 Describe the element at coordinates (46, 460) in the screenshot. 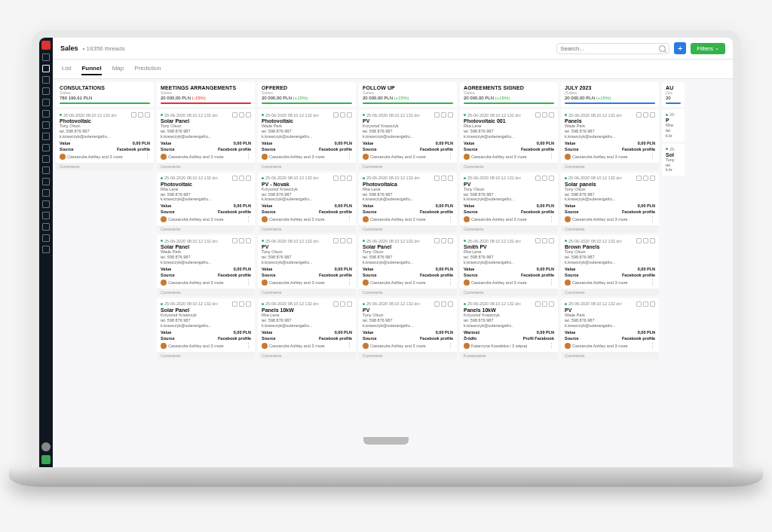

I see `status-icon` at that location.